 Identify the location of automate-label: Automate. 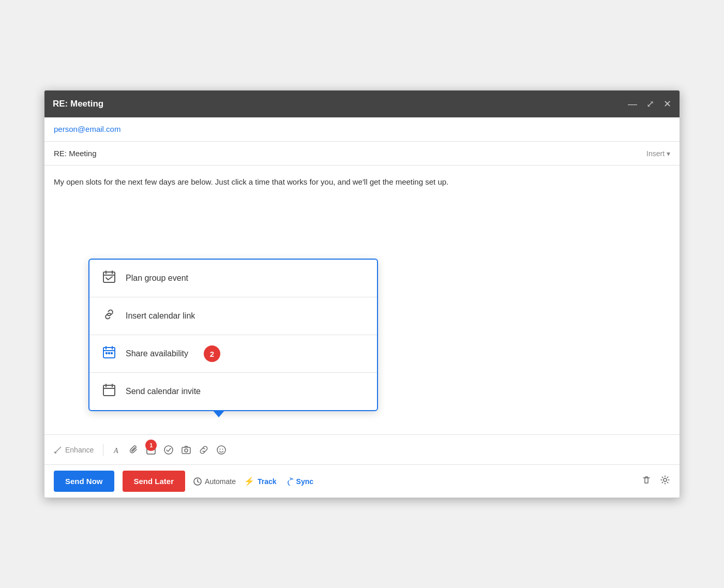
(220, 481).